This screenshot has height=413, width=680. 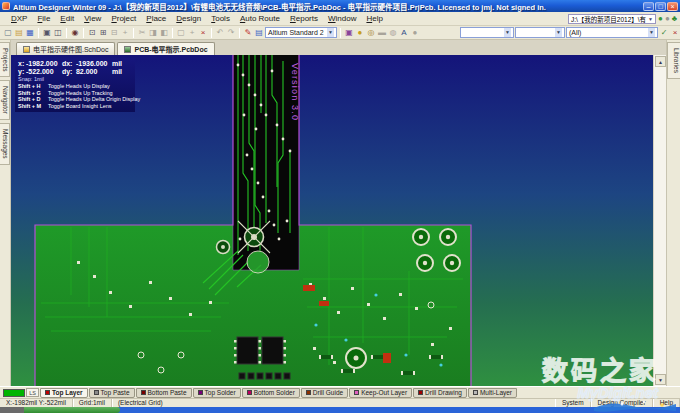 What do you see at coordinates (340, 33) in the screenshot?
I see `main-toolbar: ▢ ▤ ▦ ▣ ◫ ◉ ⊡ ⊞ ⊟ + ✂ ◨ ◧ ▢ + × ↶ ↷ ✎ ▤ …` at bounding box center [340, 33].